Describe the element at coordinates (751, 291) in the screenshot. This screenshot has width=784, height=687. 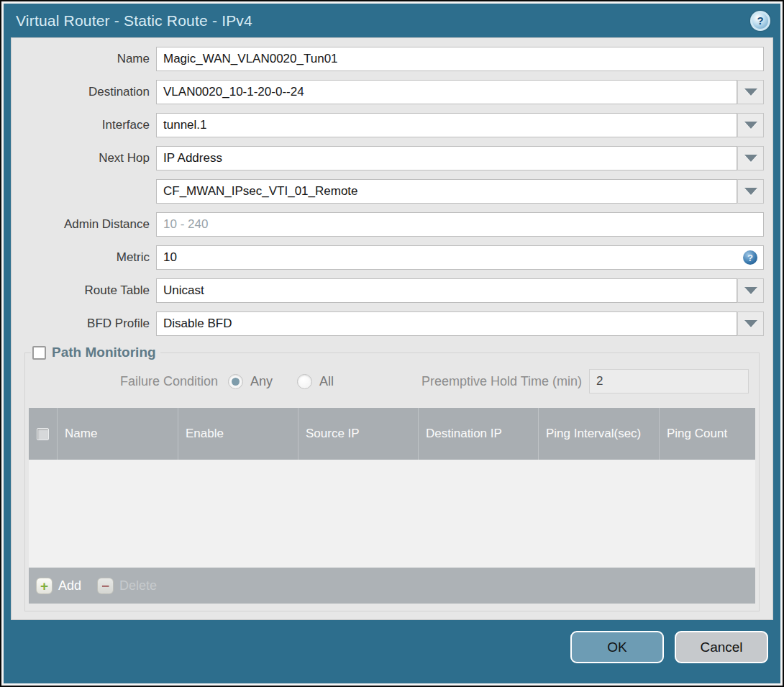
I see `route-table-dropdown-button` at that location.